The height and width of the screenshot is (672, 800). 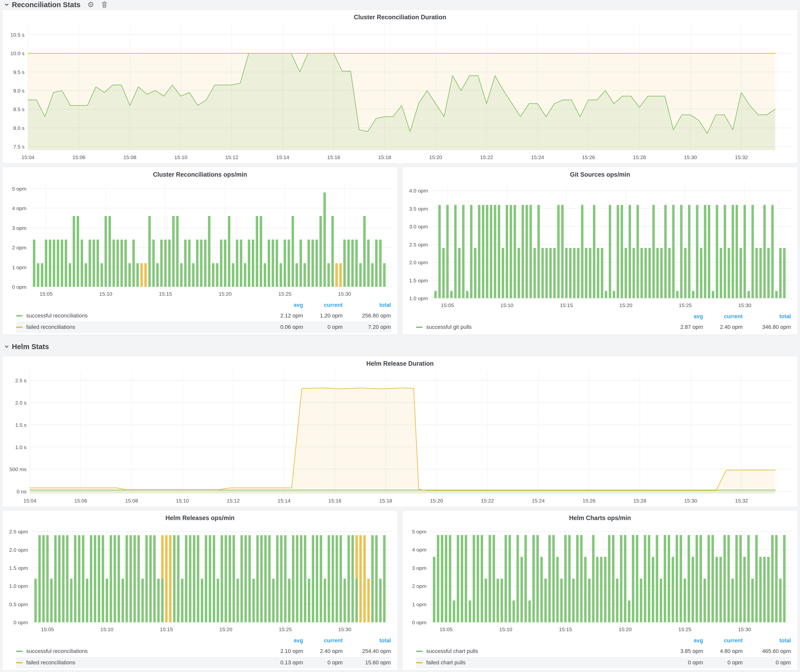 I want to click on svg-text: 3 opm, so click(x=419, y=568).